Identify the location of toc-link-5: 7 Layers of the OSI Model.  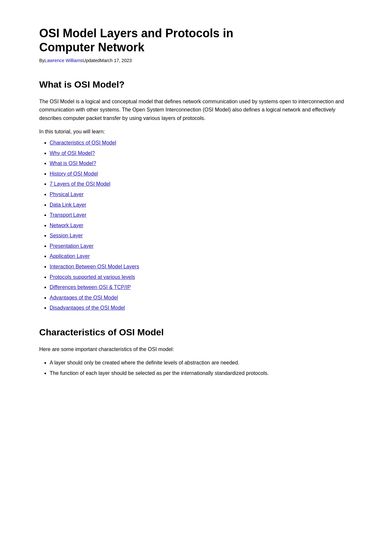
(80, 184).